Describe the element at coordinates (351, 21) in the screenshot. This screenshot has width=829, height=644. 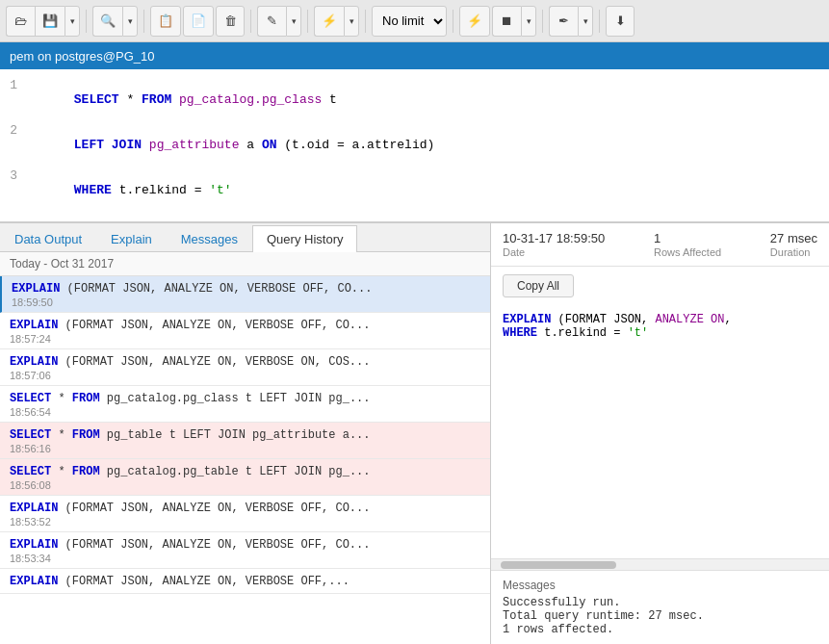
I see `filter-dropdown-button: ▾` at that location.